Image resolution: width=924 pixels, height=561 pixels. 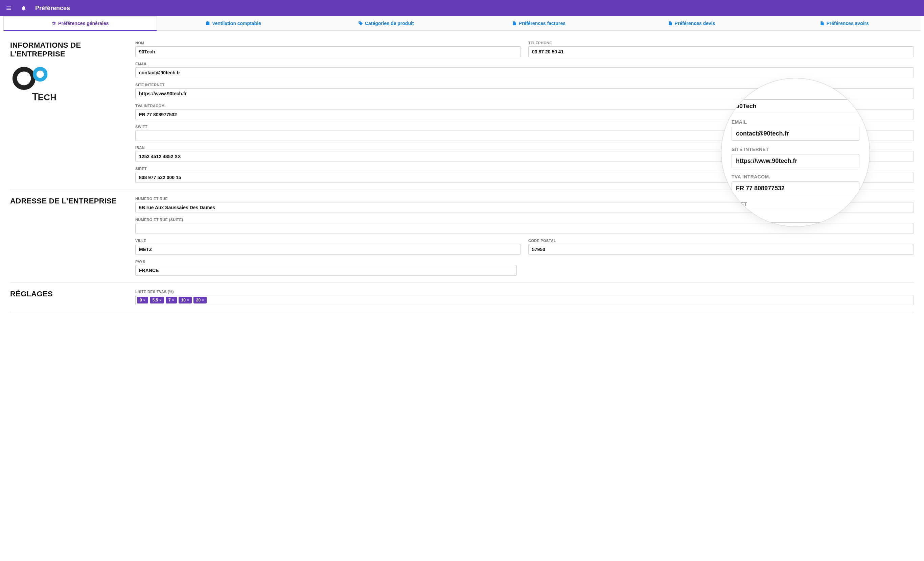 What do you see at coordinates (389, 23) in the screenshot?
I see `tab-label: Catégories de produit` at bounding box center [389, 23].